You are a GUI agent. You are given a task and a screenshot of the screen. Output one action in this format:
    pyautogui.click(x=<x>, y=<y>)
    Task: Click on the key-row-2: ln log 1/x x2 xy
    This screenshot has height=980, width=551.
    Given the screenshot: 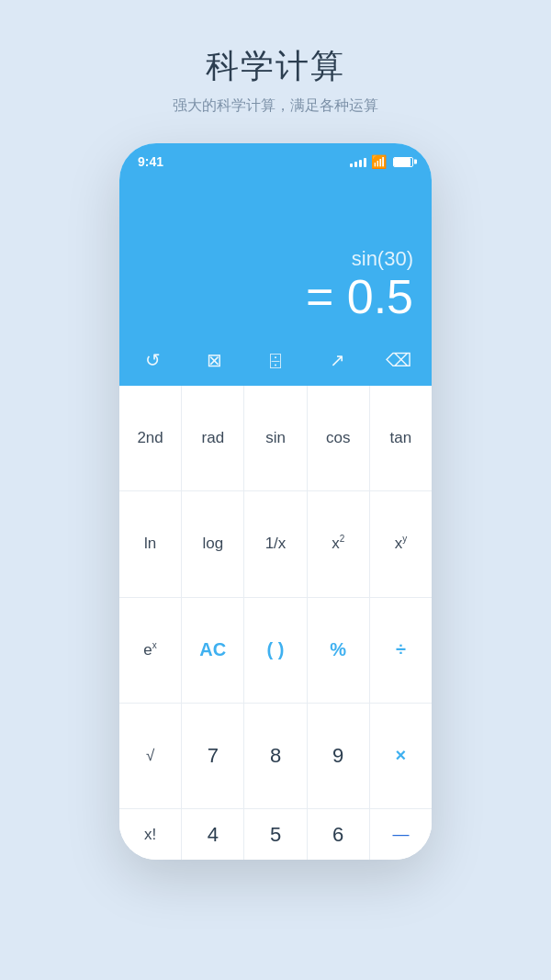 What is the action you would take?
    pyautogui.click(x=276, y=544)
    